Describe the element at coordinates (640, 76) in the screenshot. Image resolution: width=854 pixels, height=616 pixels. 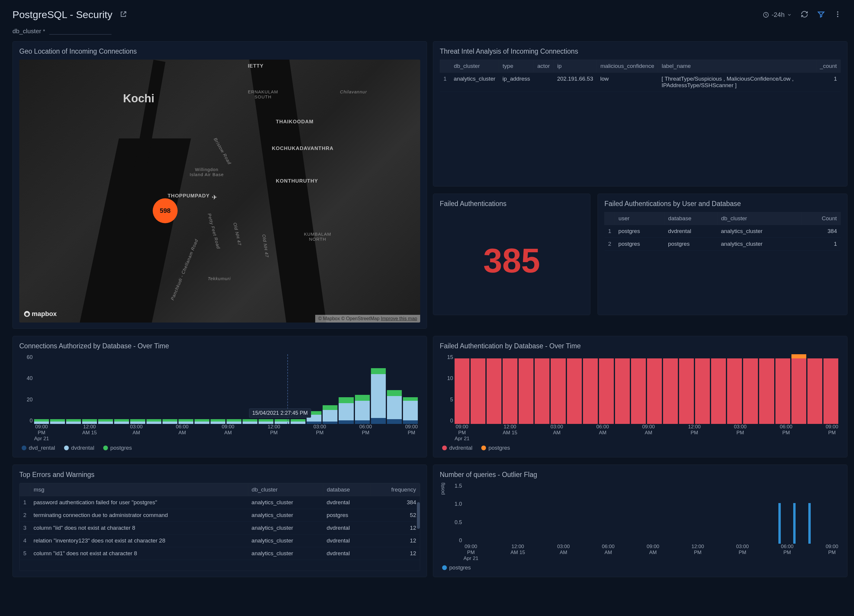
I see `threat-table: db_clustertypeactoripmalicious_confidenc…` at that location.